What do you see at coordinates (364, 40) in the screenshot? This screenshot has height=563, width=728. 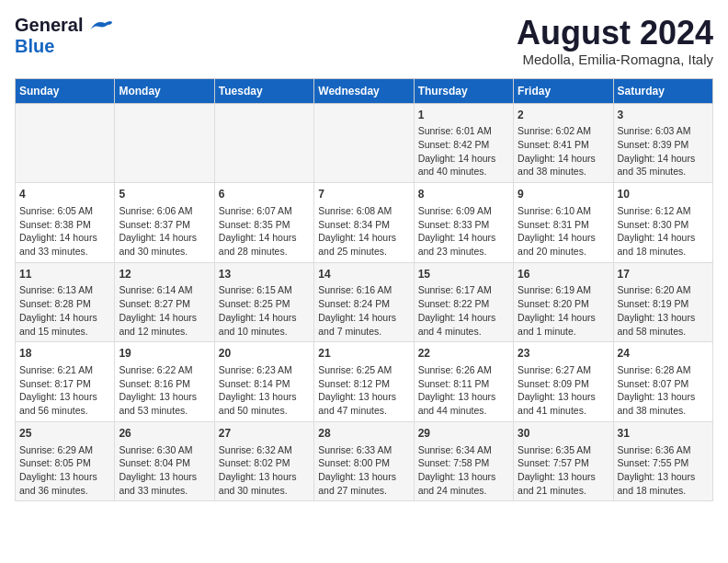 I see `header: General Blue August 2024 Medolla, Emilia…` at bounding box center [364, 40].